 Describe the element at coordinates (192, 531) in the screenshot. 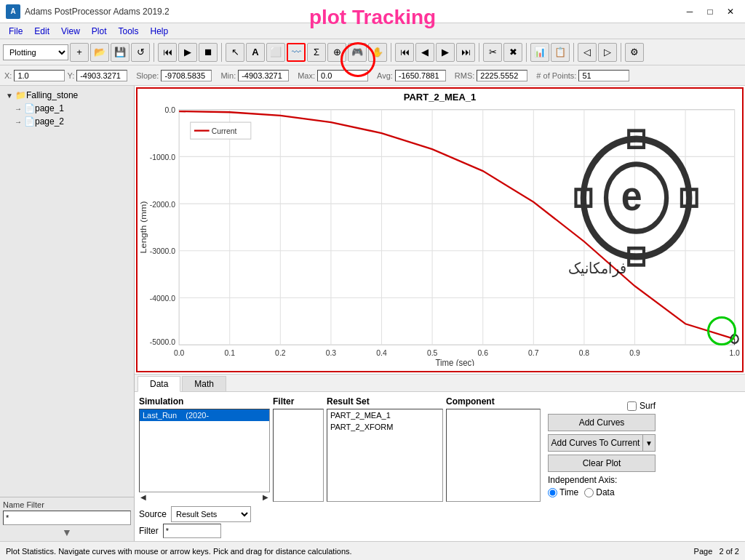

I see `filter-input` at that location.